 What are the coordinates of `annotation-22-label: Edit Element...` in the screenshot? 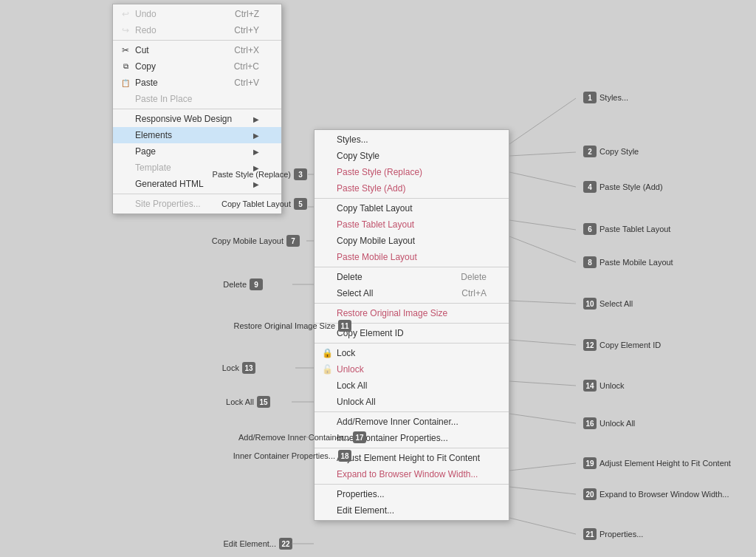 It's located at (250, 544).